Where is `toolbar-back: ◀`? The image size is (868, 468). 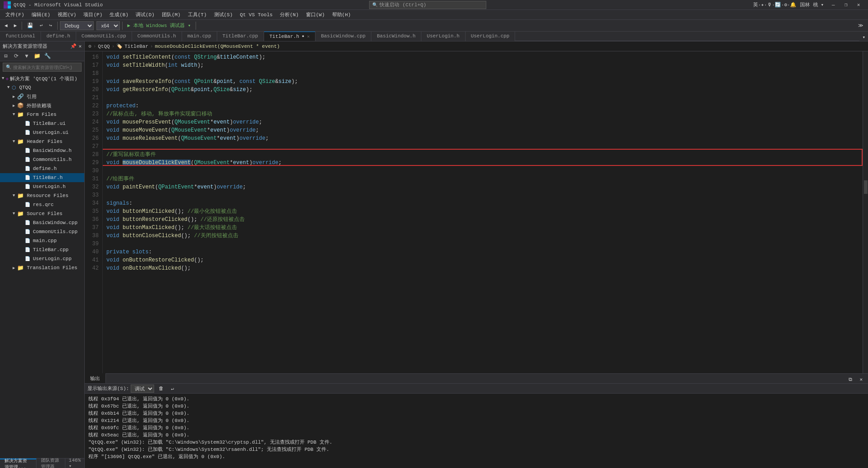 toolbar-back: ◀ is located at coordinates (6, 25).